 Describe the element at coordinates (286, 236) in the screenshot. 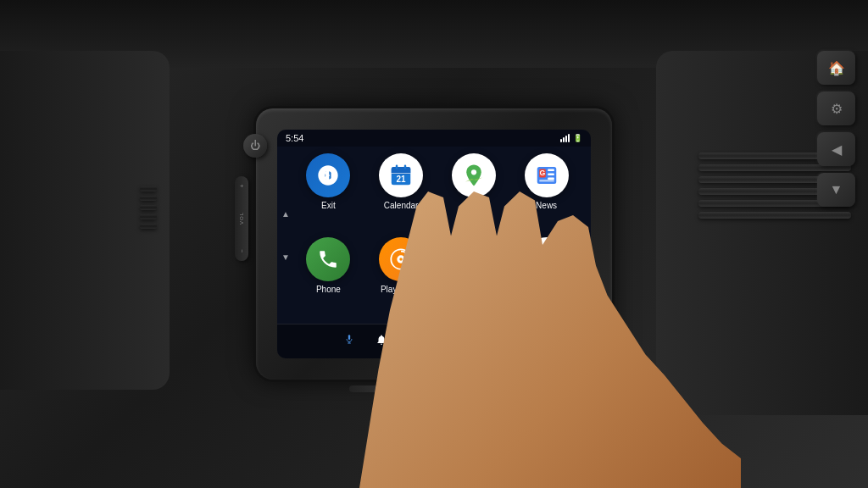

I see `scroll-arrows: ▲ ▼` at that location.